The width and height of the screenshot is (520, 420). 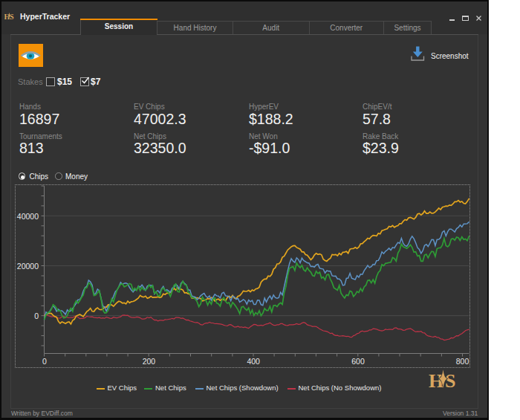 I want to click on svg-text: 200, so click(x=149, y=361).